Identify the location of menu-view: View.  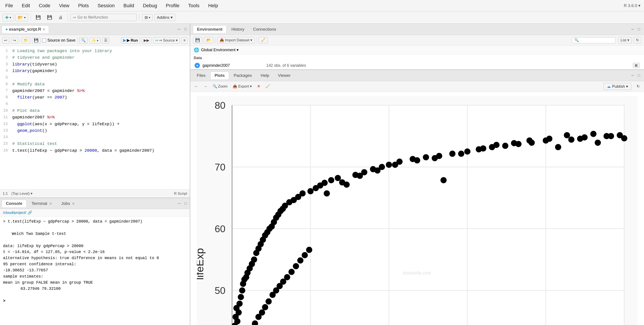
(64, 6).